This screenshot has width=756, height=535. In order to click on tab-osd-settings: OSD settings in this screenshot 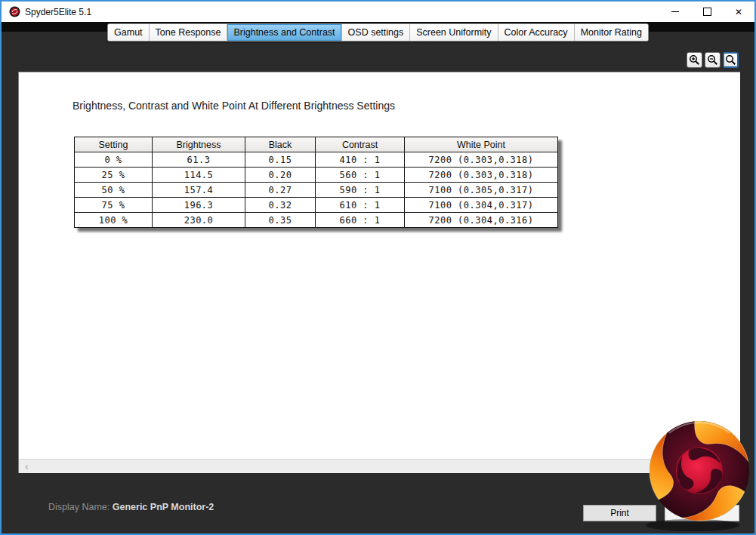, I will do `click(376, 32)`.